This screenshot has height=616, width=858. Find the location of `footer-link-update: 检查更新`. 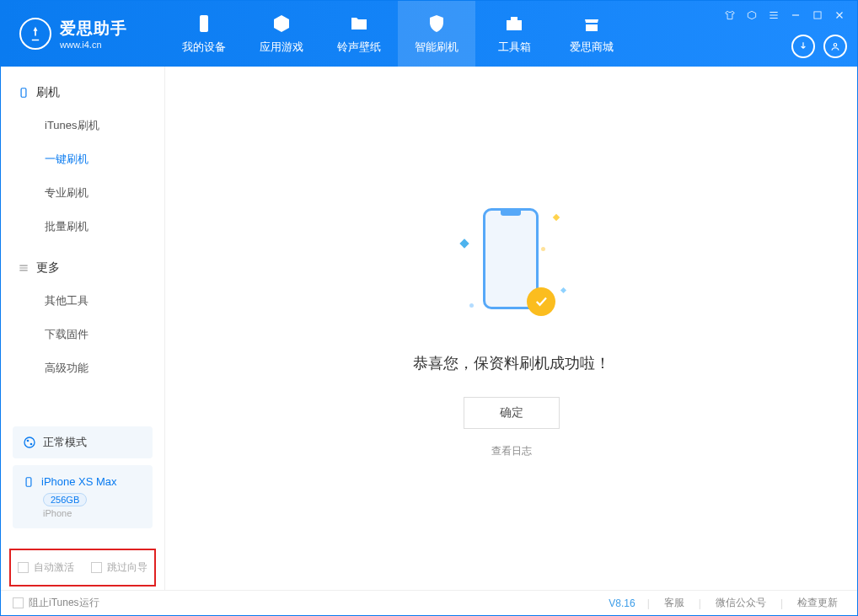

footer-link-update: 检查更新 is located at coordinates (818, 603).